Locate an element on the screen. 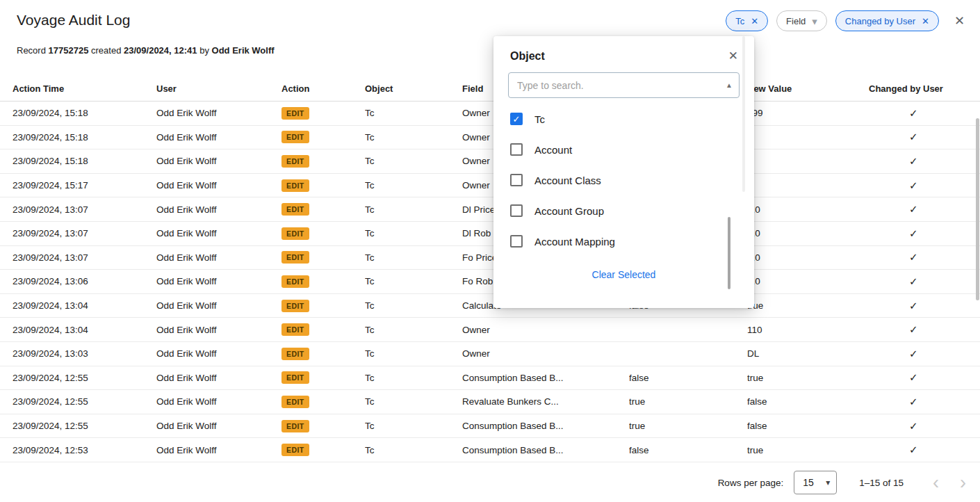  filter-chip-field: Field ▾ is located at coordinates (802, 21).